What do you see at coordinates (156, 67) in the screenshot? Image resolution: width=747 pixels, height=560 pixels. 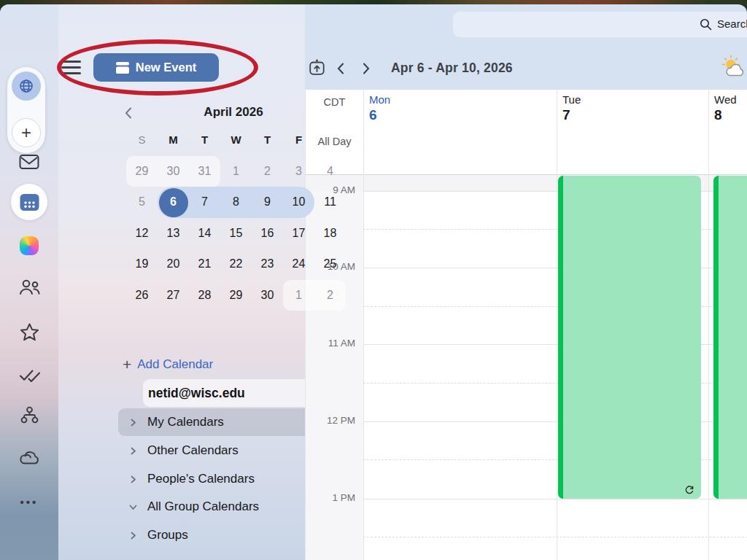 I see `new-event-button: New Event` at bounding box center [156, 67].